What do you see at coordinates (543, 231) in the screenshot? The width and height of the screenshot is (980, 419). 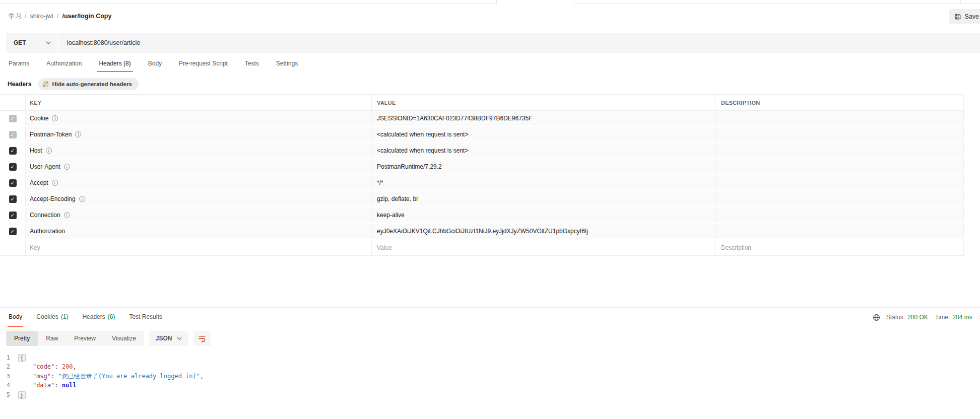 I see `value-cell: eyJ0eXAiOiJKV1QiLCJhbGciOiJIUzI1NiJ9.eyJ…` at bounding box center [543, 231].